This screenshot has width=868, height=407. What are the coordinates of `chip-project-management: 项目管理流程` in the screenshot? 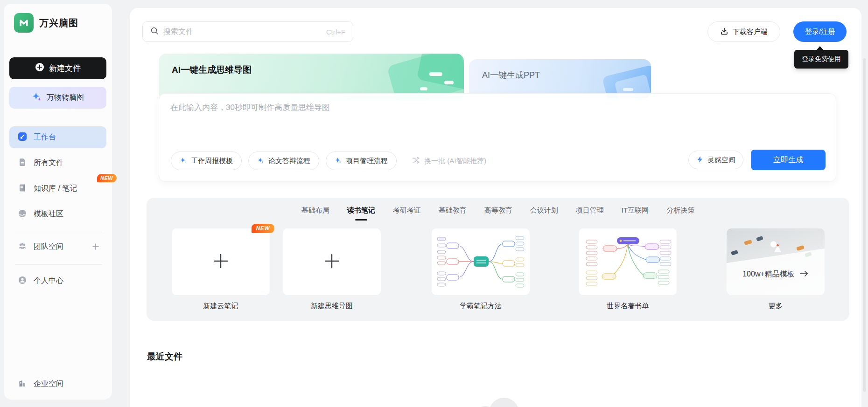 It's located at (361, 161).